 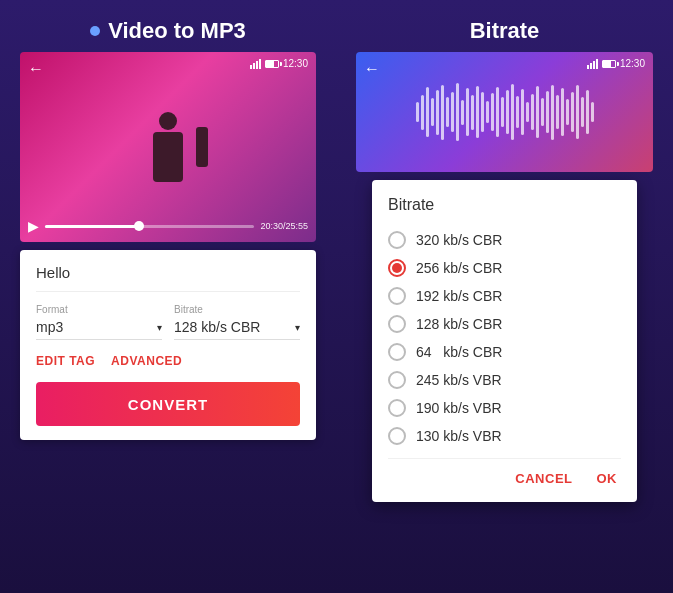 What do you see at coordinates (504, 476) in the screenshot?
I see `dialog-actions: CANCEL OK` at bounding box center [504, 476].